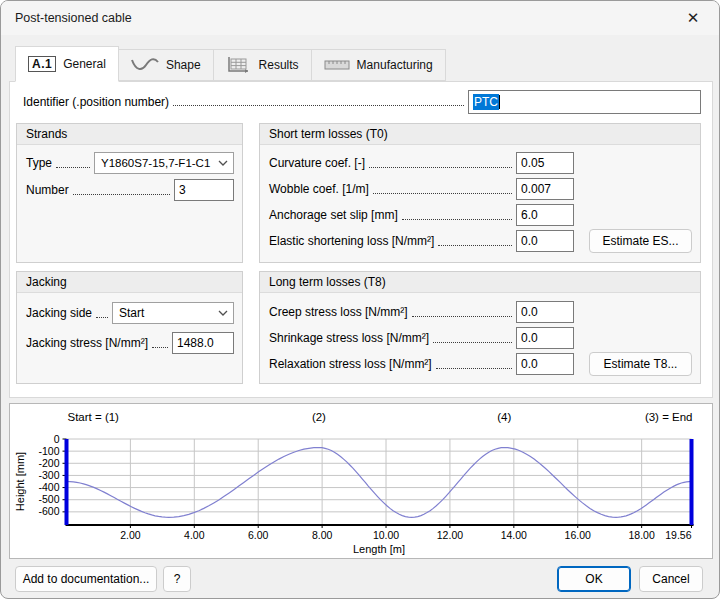 This screenshot has height=599, width=720. I want to click on svg-text: 10.00, so click(386, 535).